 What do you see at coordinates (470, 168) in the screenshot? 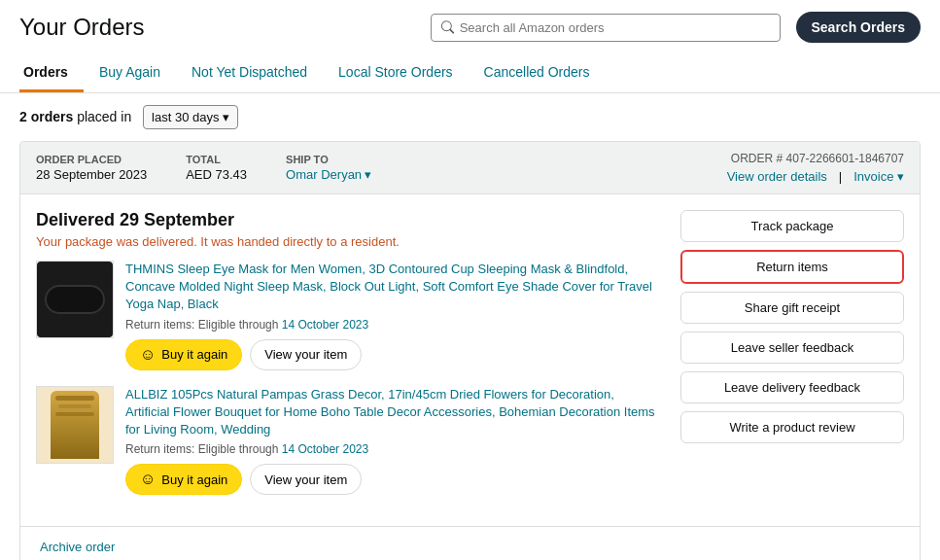
I see `order-header: ORDER PLACED 28 September 2023 TOTAL AED…` at bounding box center [470, 168].